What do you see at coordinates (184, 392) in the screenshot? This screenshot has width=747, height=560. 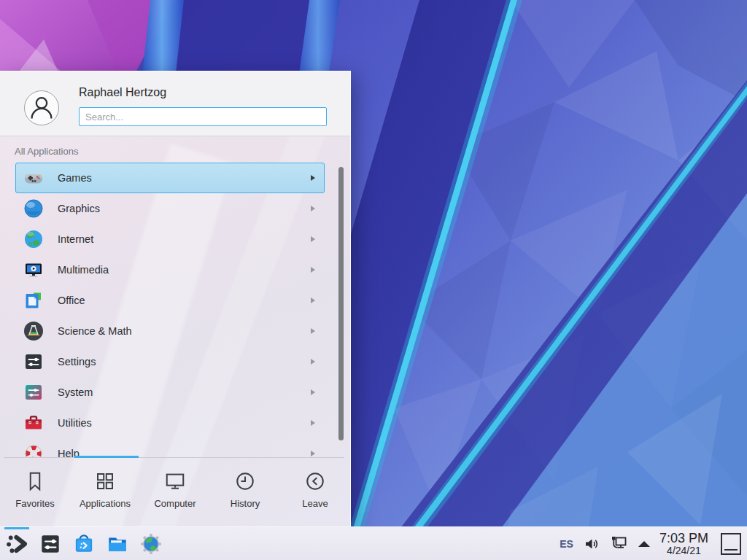 I see `category-label: System` at bounding box center [184, 392].